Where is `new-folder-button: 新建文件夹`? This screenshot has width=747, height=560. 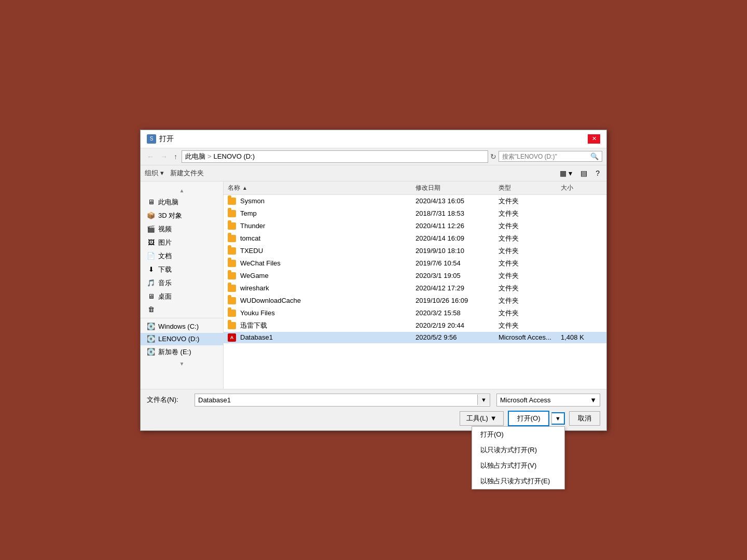
new-folder-button: 新建文件夹 is located at coordinates (187, 173).